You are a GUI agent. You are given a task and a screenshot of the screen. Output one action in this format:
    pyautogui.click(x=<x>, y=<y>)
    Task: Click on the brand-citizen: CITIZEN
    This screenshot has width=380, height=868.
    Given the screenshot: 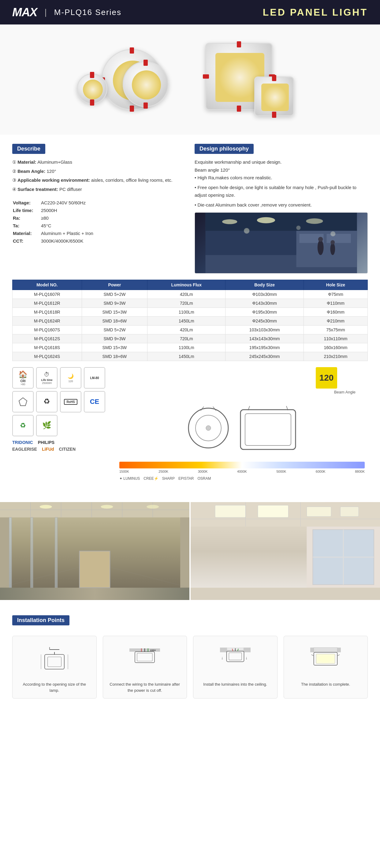 What is the action you would take?
    pyautogui.click(x=67, y=449)
    